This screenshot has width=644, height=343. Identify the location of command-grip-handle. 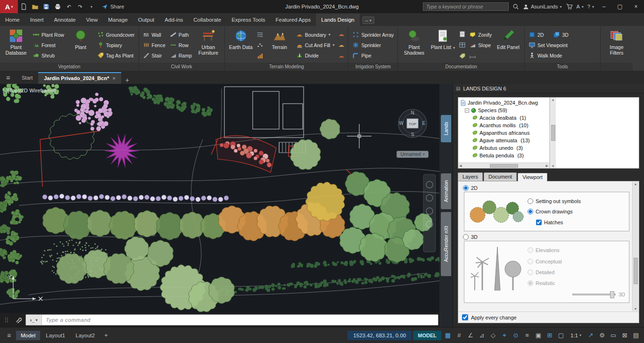
(7, 320).